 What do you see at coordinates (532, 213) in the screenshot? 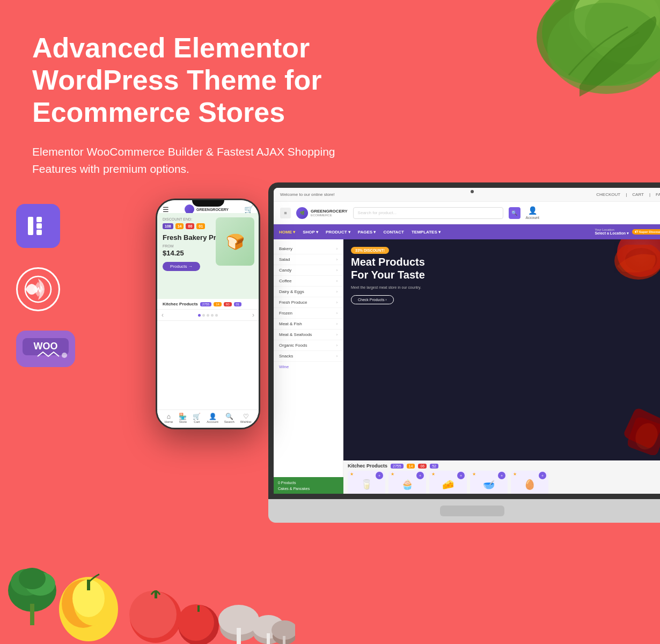
I see `laptop-account: 👤 Account` at bounding box center [532, 213].